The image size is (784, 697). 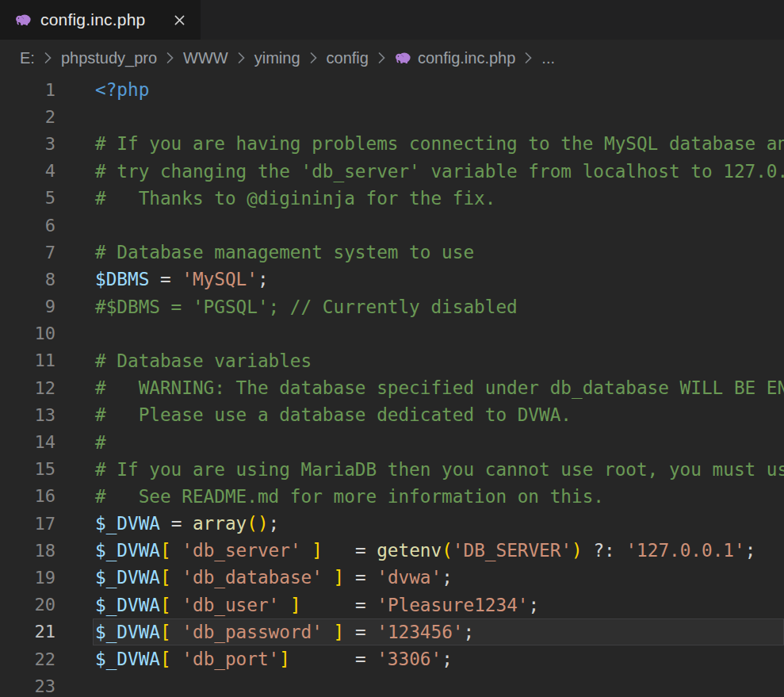 What do you see at coordinates (392, 252) in the screenshot?
I see `code-line-7: 7# Database management system to use` at bounding box center [392, 252].